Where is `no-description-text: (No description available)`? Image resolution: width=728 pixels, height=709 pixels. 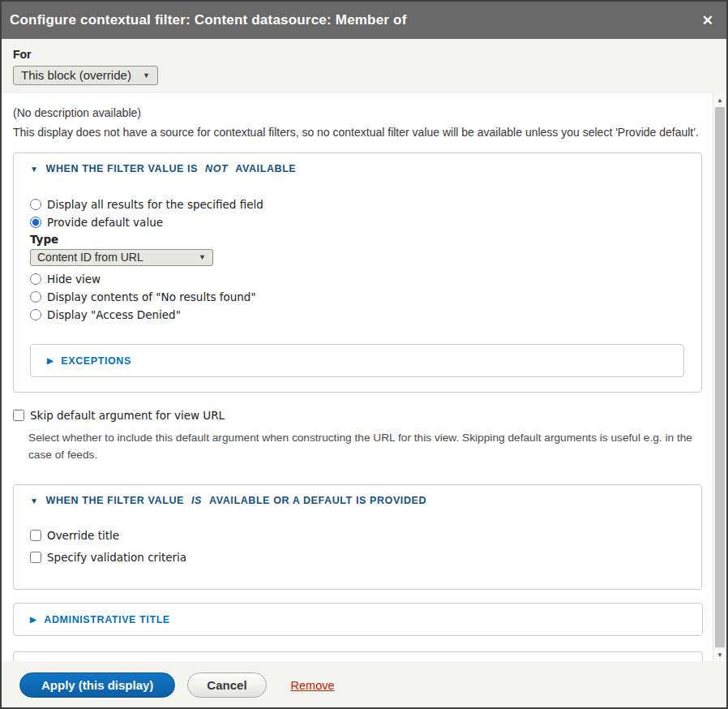 no-description-text: (No description available) is located at coordinates (358, 113).